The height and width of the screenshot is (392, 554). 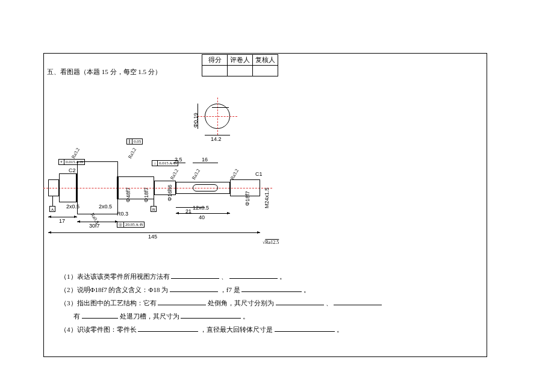 What do you see at coordinates (205, 188) in the screenshot?
I see `keyway-slot` at bounding box center [205, 188].